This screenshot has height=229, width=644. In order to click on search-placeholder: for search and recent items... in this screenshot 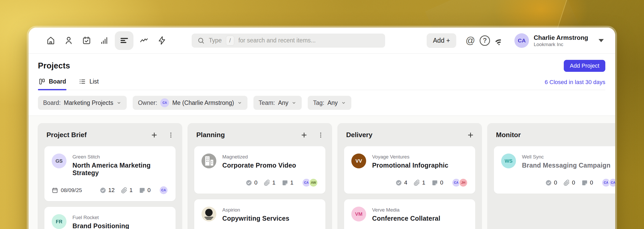, I will do `click(277, 41)`.